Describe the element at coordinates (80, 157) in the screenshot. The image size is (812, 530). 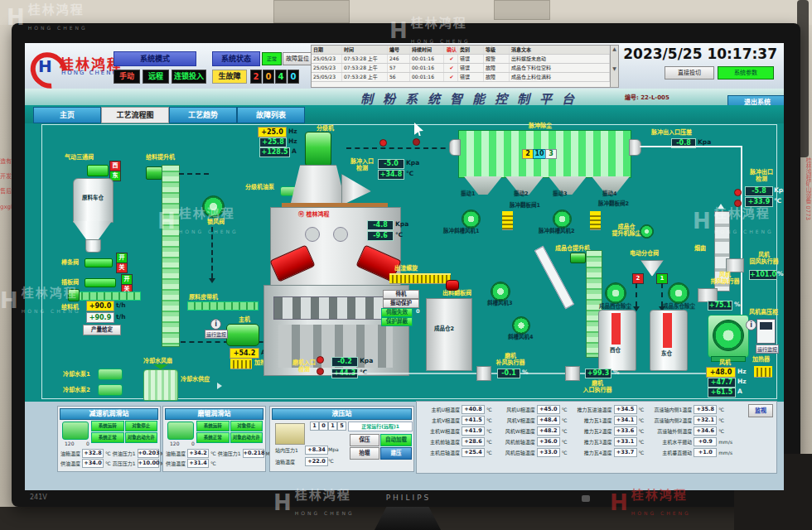
I see `three-way-valve-label: 气动三通阀` at that location.